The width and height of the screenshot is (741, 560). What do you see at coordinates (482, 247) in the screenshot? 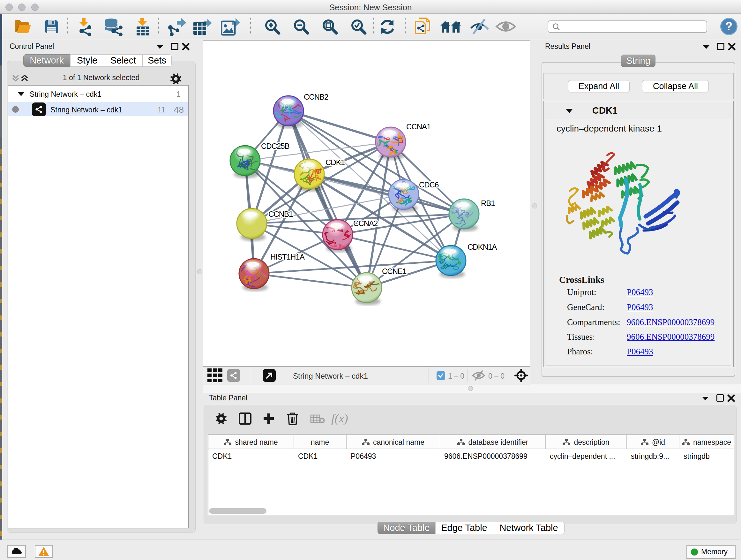
I see `svg-text: CDKN1A` at bounding box center [482, 247].